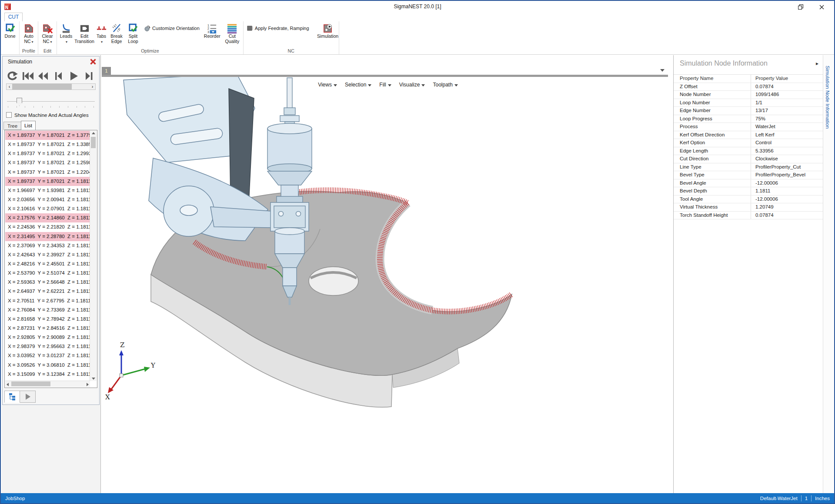 The image size is (835, 504). What do you see at coordinates (278, 28) in the screenshot?
I see `apply-feedrate-button: Apply Feedrate, Ramping` at bounding box center [278, 28].